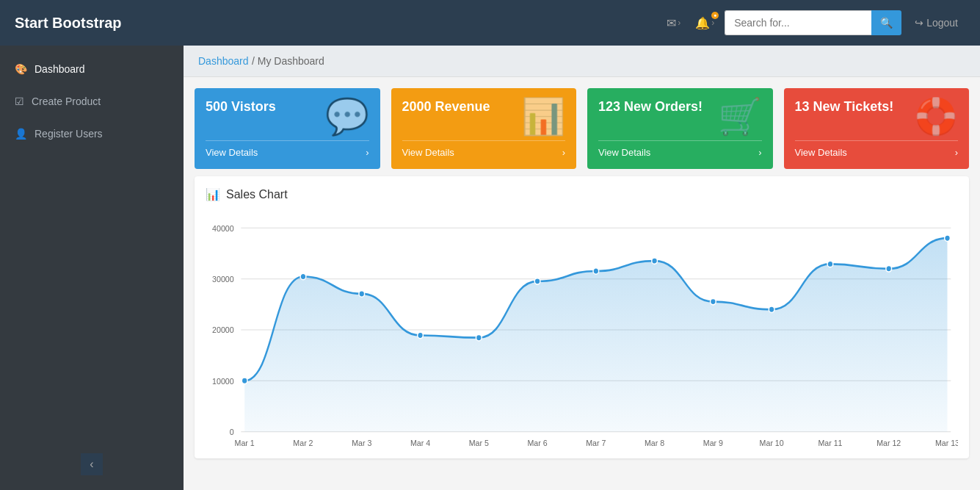 This screenshot has width=980, height=490. I want to click on stat-footer-chevron-revenue: ›, so click(564, 153).